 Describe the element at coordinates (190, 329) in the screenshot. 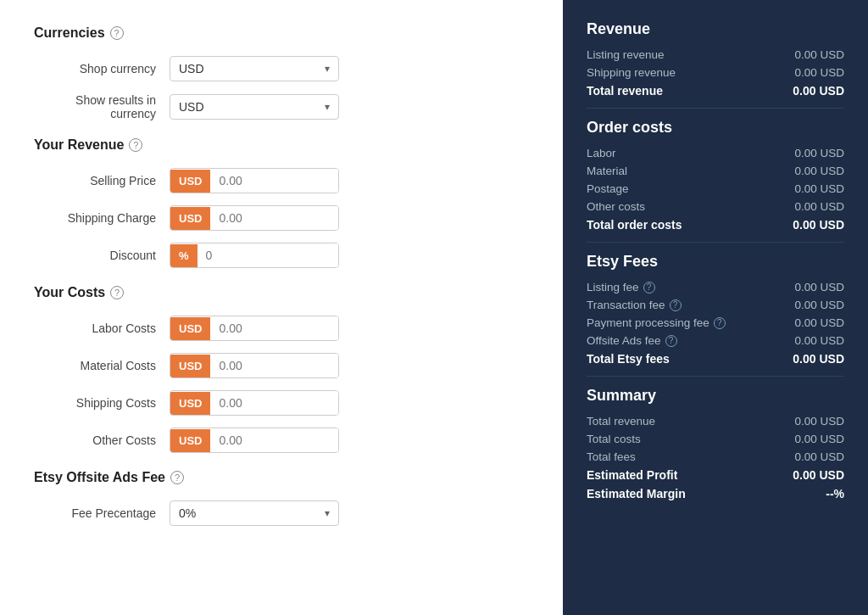

I see `labor-costs-badge: USD` at that location.